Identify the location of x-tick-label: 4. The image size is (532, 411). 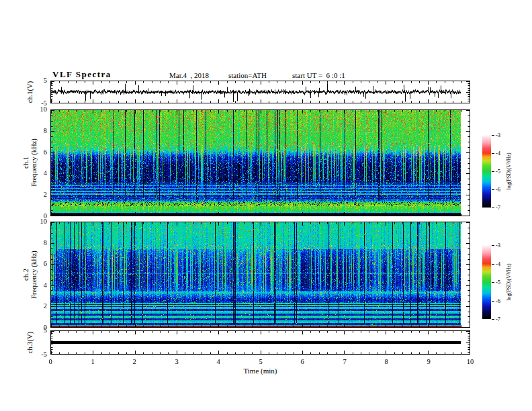
(218, 362).